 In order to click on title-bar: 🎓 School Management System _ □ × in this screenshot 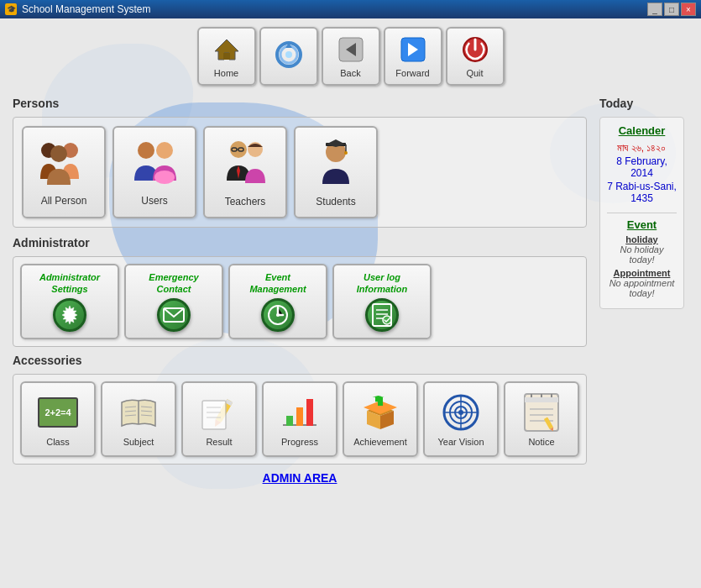, I will do `click(351, 9)`.